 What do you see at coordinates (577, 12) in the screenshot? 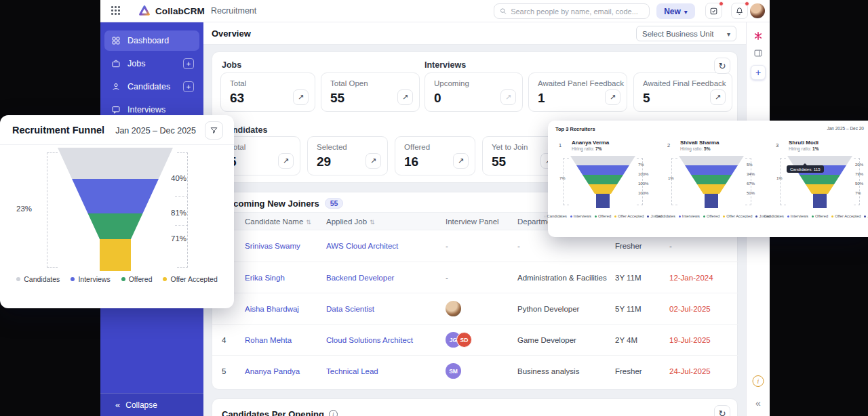
I see `search-input` at bounding box center [577, 12].